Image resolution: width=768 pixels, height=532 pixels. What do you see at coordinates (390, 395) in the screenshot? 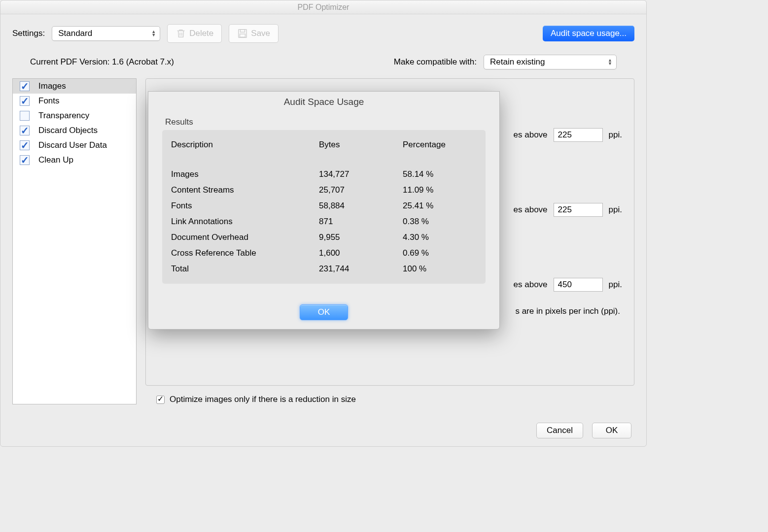
I see `optimize-only-if-reduction-row: Optimize images only if there is a reduc…` at bounding box center [390, 395].